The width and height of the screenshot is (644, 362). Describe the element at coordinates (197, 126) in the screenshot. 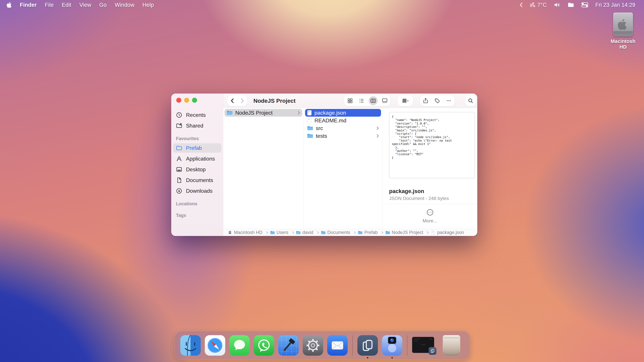

I see `sidebar-item-shared: Shared` at that location.